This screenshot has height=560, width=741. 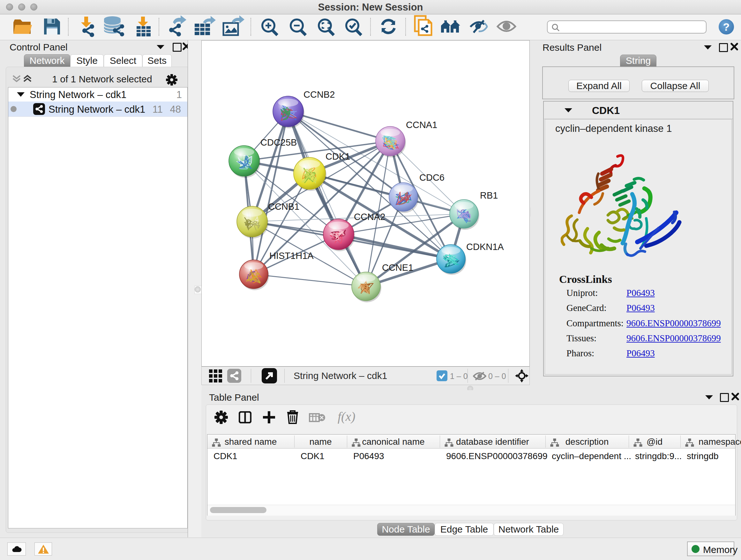 I want to click on svg-text: CDC25B, so click(x=279, y=142).